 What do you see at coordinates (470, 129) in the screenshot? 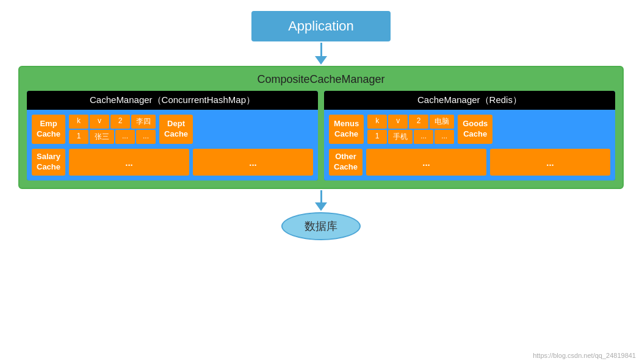
I see `menus-goods-row: MenusCache k v 2 电脑 1 手机` at bounding box center [470, 129].